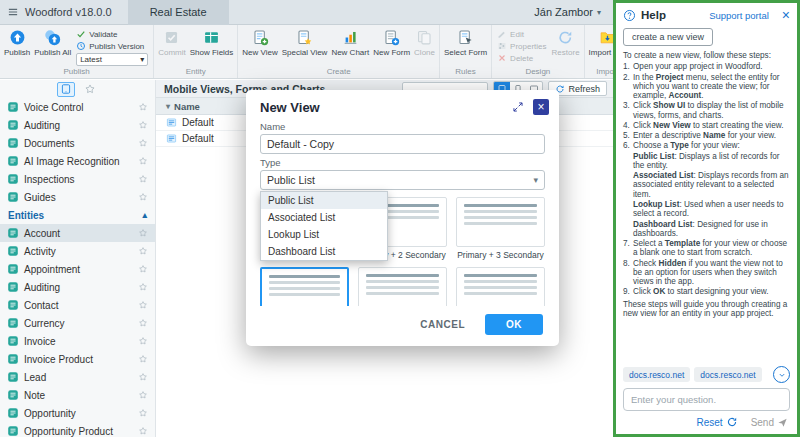 The image size is (800, 437). What do you see at coordinates (78, 251) in the screenshot?
I see `sidebar-item-activity: Activity` at bounding box center [78, 251].